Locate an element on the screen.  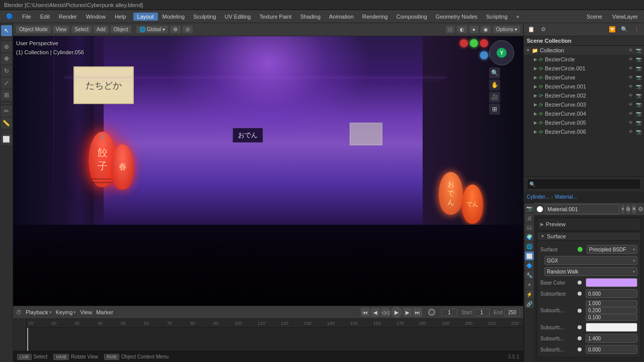
workspace-compositing: Compositing is located at coordinates (412, 17).